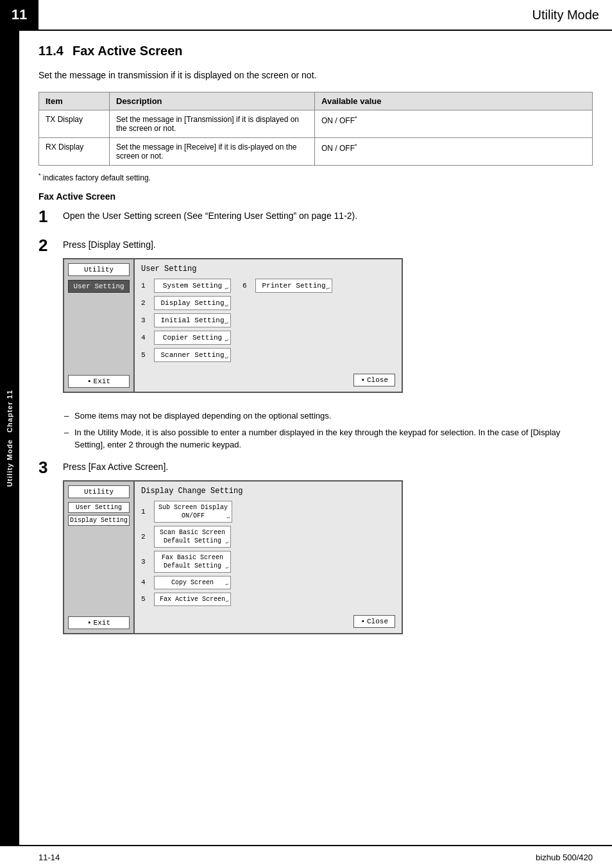 The height and width of the screenshot is (868, 612). I want to click on row2-description: Set the message in [Receive] if it is di…, so click(212, 152).